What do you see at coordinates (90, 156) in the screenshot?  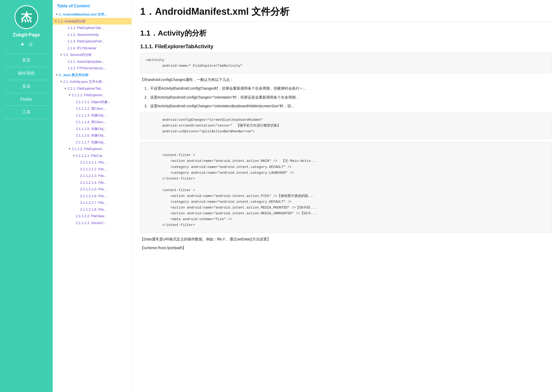 I see `toc-link-2-1-1-2-1: 2.1.1.2.1. FileCat...` at bounding box center [90, 156].